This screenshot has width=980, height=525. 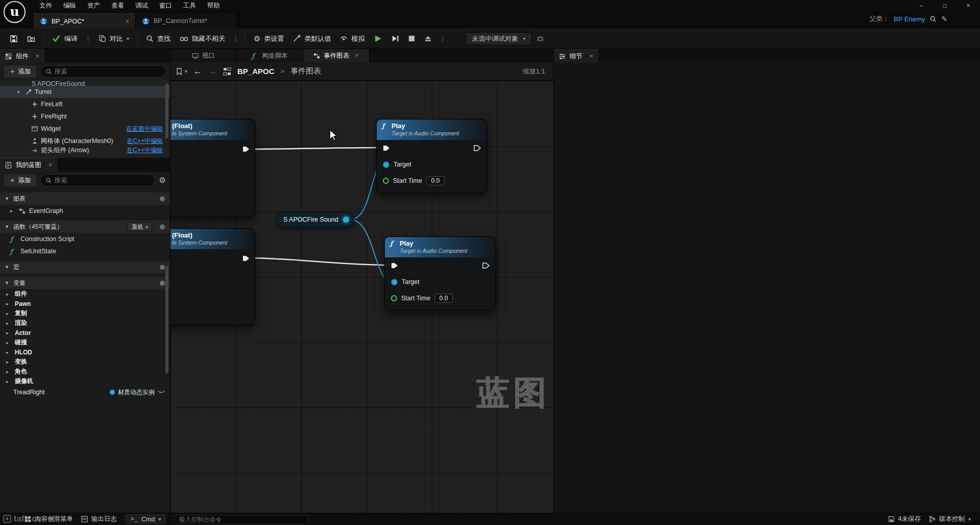 I want to click on debug-browse-button, so click(x=540, y=39).